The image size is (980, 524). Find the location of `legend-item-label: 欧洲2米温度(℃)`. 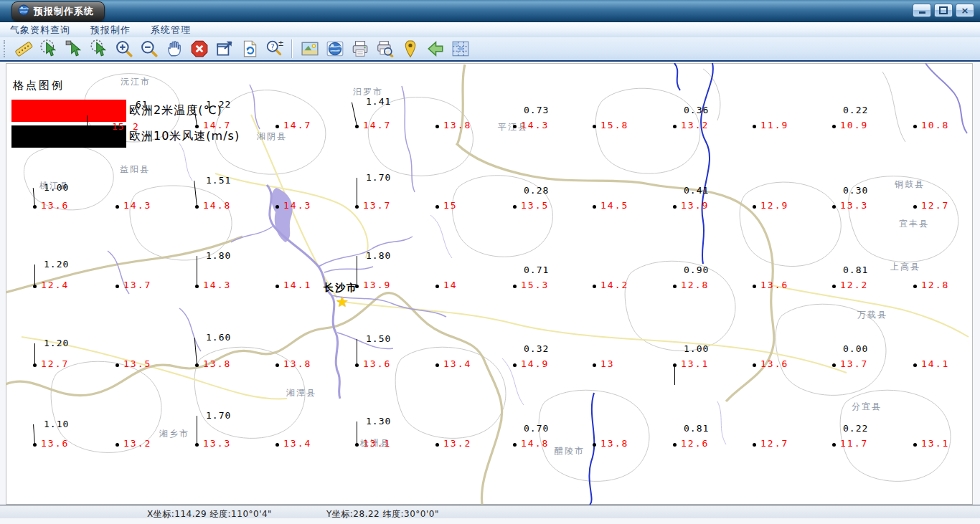

legend-item-label: 欧洲2米温度(℃) is located at coordinates (176, 110).